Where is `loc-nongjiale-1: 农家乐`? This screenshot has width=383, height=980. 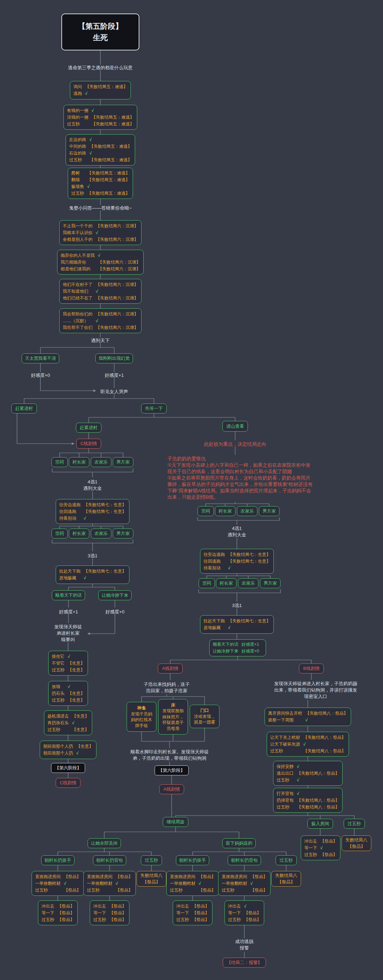 loc-nongjiale-1: 农家乐 is located at coordinates (101, 462).